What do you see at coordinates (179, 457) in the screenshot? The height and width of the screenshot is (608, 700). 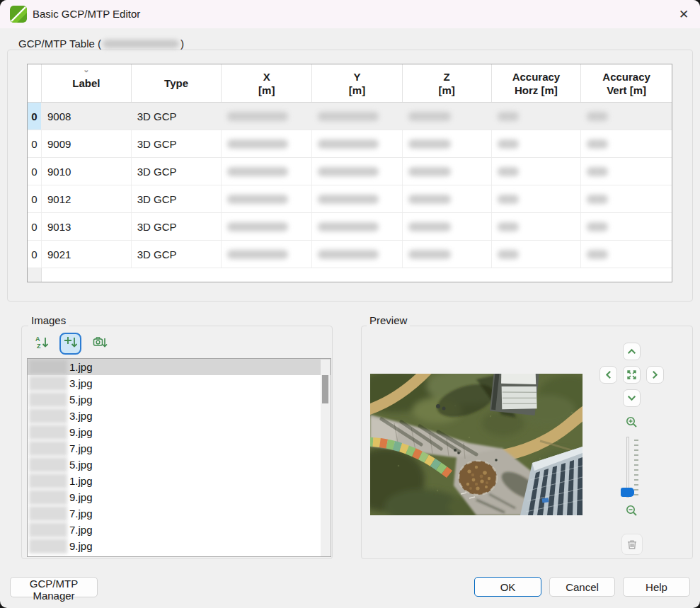 I see `image-list: 1.jpg 3.jpg 5.jpg 3.jpg 9.jpg 7.jpg 5.jp…` at bounding box center [179, 457].